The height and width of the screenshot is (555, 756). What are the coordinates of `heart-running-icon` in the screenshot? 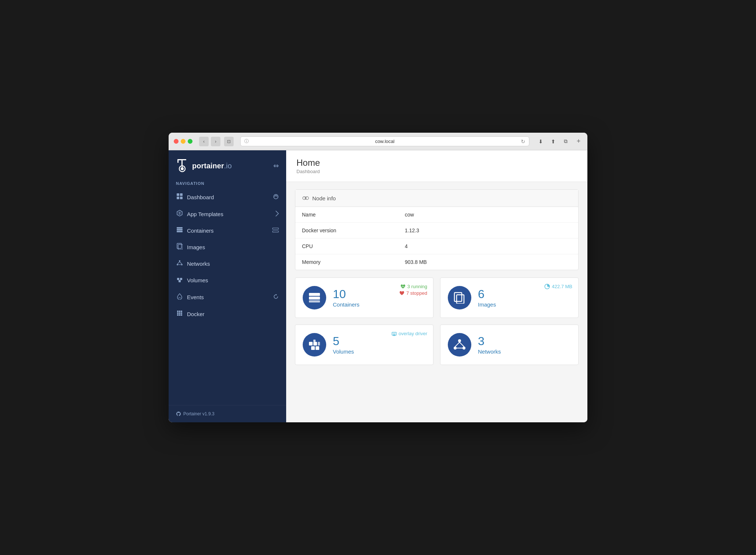 It's located at (403, 287).